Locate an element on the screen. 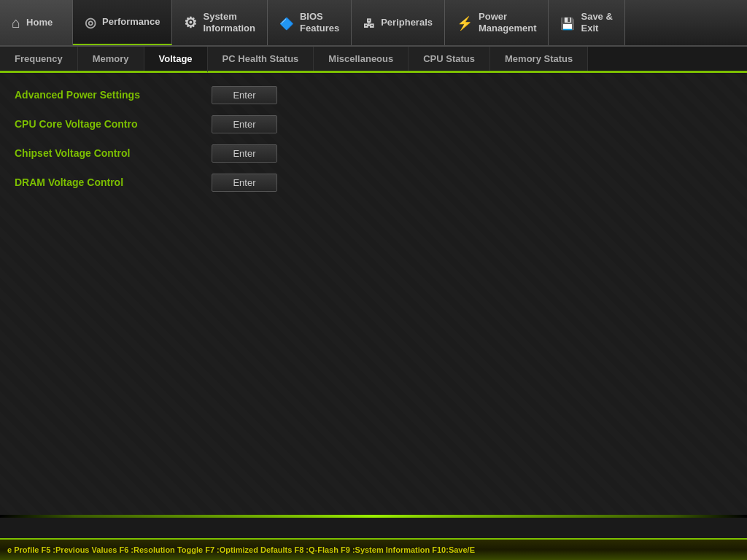 This screenshot has width=747, height=560. advanced-power-settings-enter: Enter is located at coordinates (244, 95).